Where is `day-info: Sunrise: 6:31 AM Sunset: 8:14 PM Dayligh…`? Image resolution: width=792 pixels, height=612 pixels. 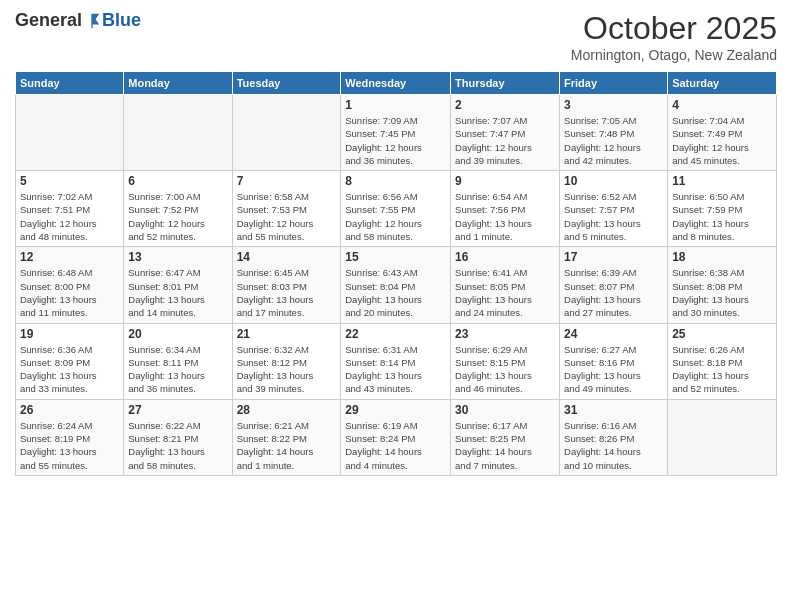
day-info: Sunrise: 6:31 AM Sunset: 8:14 PM Dayligh… is located at coordinates (396, 370).